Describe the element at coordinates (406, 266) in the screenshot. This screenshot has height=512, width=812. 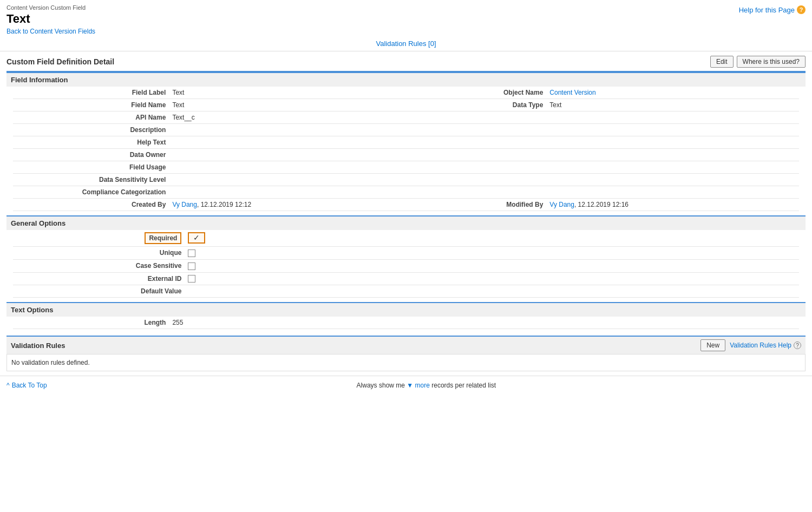
I see `case-sensitive-row: Case Sensitive` at that location.